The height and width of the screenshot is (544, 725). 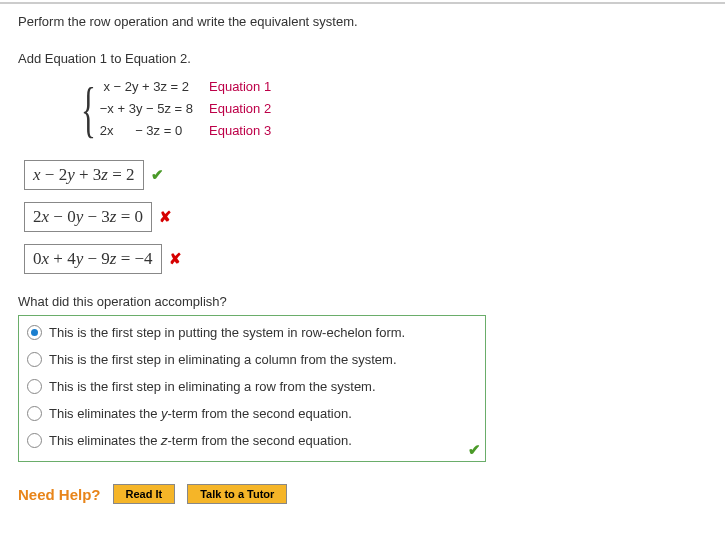 What do you see at coordinates (386, 109) in the screenshot?
I see `equation-system: { x − 2y + 3z = 2 −x + 3y − 5z = 8 2x − …` at bounding box center [386, 109].